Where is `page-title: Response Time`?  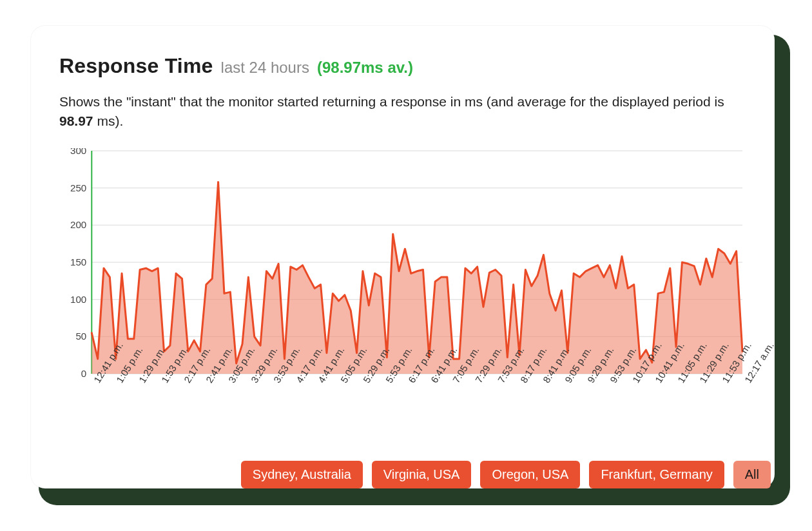 page-title: Response Time is located at coordinates (137, 66).